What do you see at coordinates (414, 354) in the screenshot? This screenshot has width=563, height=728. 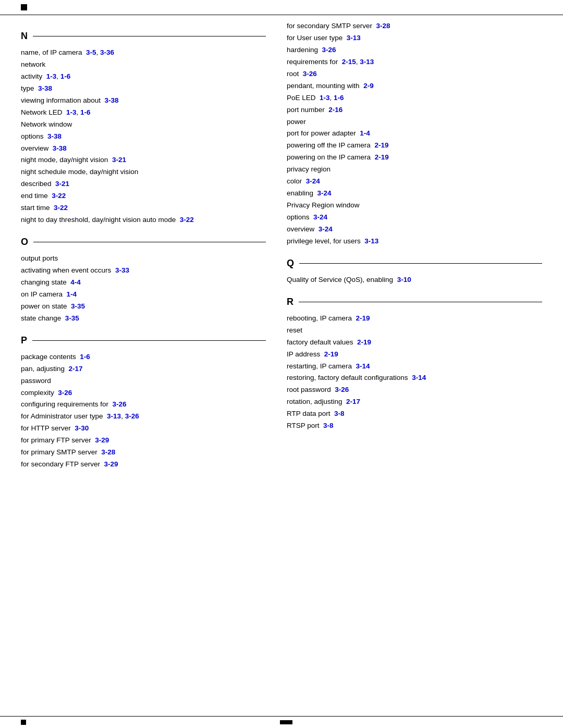 I see `index-entry: IP address 2-19` at bounding box center [414, 354].